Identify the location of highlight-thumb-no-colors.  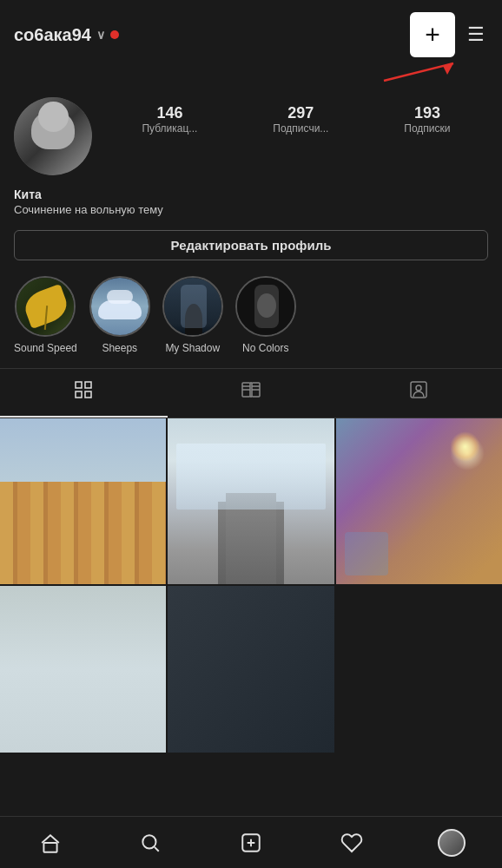
(266, 306).